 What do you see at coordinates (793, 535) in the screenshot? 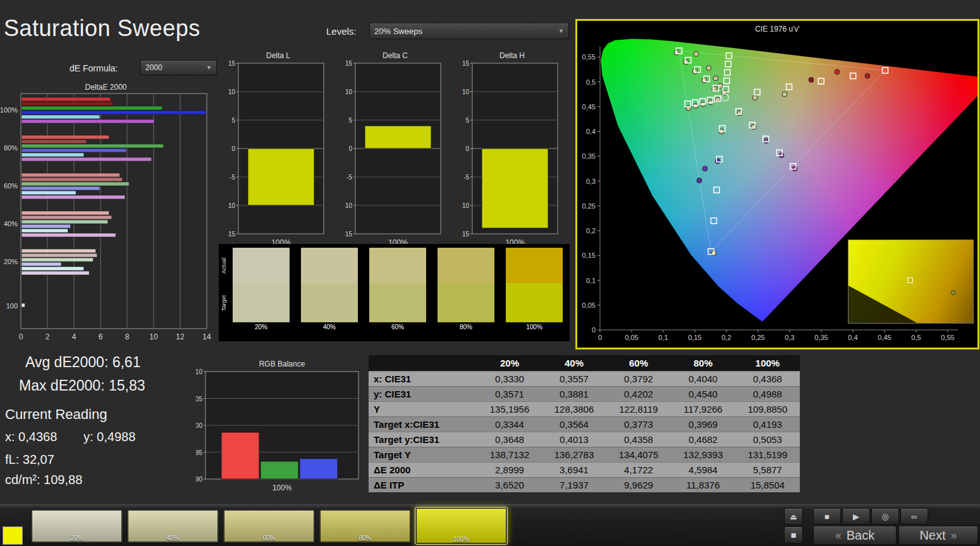
I see `display-icon: ◼` at bounding box center [793, 535].